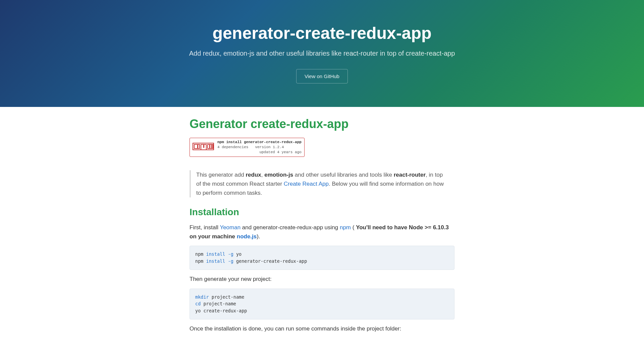 This screenshot has width=644, height=362. I want to click on create-react-app-link: Create React App, so click(306, 184).